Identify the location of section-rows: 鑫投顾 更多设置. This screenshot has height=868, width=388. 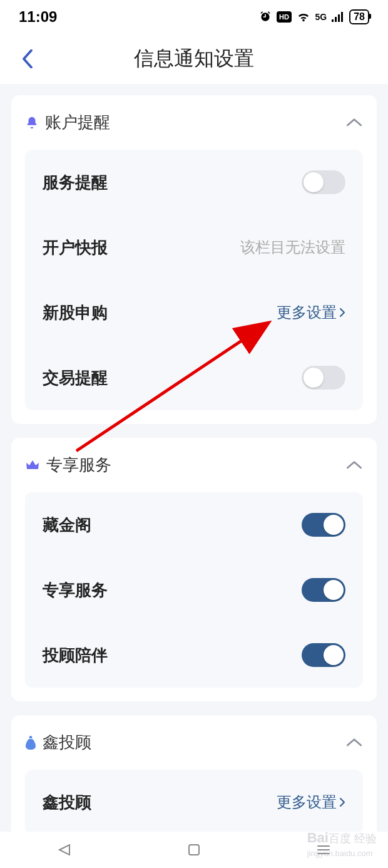
(194, 802).